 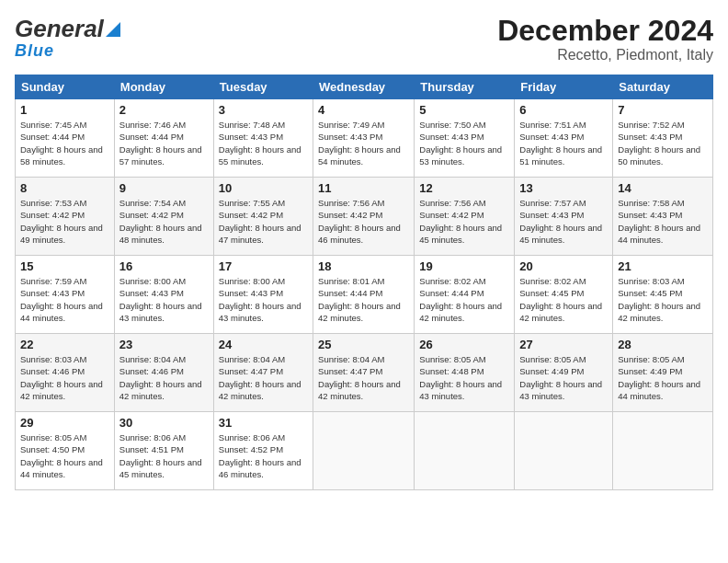 I want to click on calendar-cell: 3 Sunrise: 7:48 AM Sunset: 4:43 PM Dayli…, so click(x=263, y=138).